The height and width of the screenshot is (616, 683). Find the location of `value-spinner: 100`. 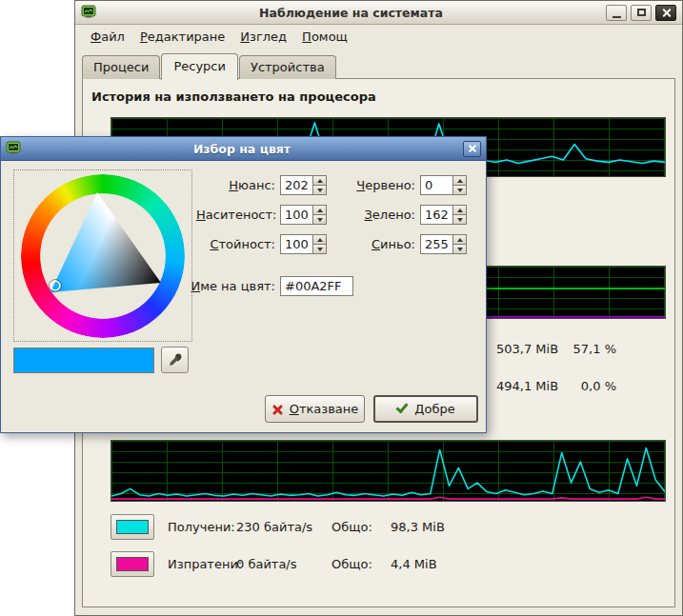

value-spinner: 100 is located at coordinates (303, 244).